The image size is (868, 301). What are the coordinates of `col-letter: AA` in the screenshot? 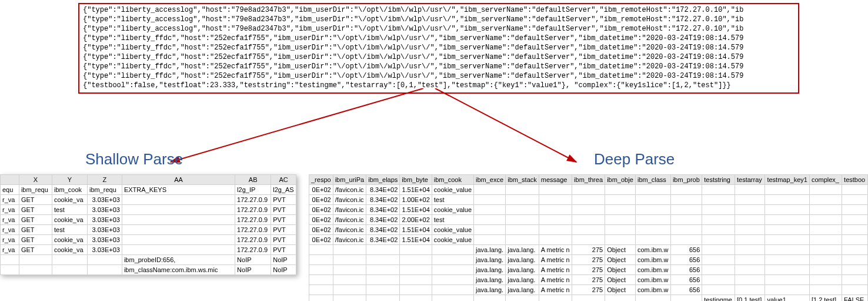 It's located at (178, 180).